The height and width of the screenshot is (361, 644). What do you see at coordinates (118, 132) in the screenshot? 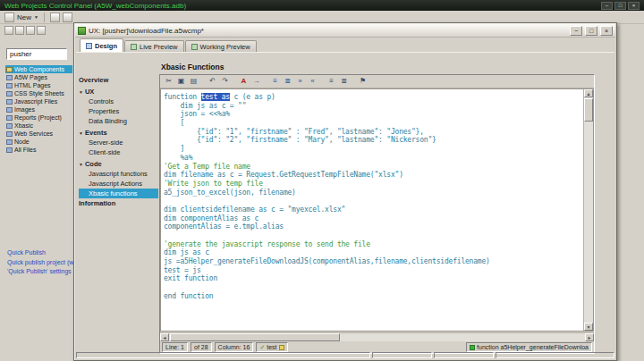
I see `nav-item-events: ▼Events` at bounding box center [118, 132].